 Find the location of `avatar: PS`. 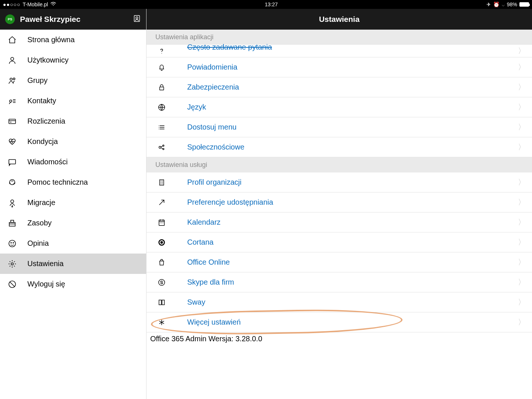

avatar: PS is located at coordinates (10, 19).